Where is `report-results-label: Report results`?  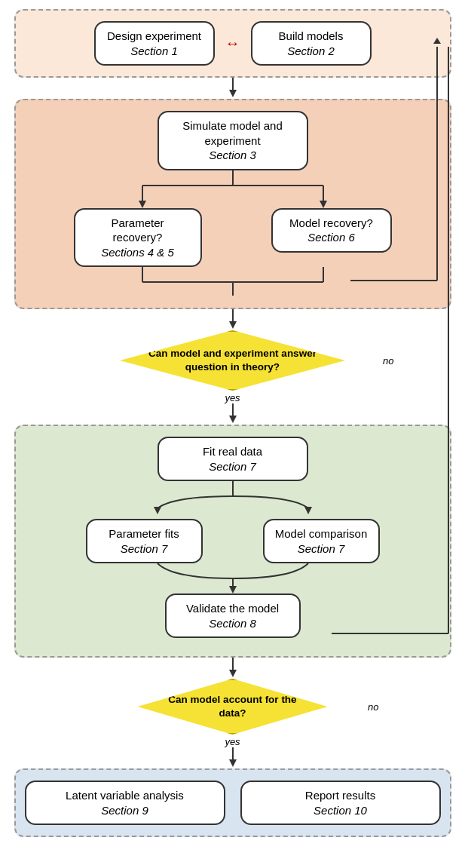 report-results-label: Report results is located at coordinates (341, 795).